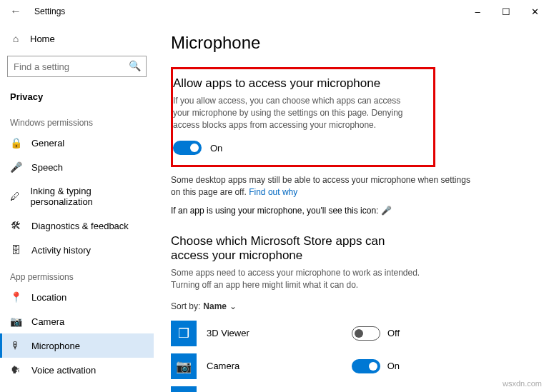 This screenshot has width=549, height=392. What do you see at coordinates (16, 39) in the screenshot?
I see `home-icon: ⌂` at bounding box center [16, 39].